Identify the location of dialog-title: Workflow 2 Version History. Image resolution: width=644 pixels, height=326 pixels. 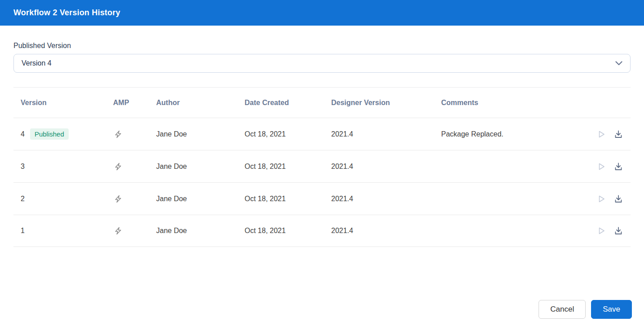
(67, 13).